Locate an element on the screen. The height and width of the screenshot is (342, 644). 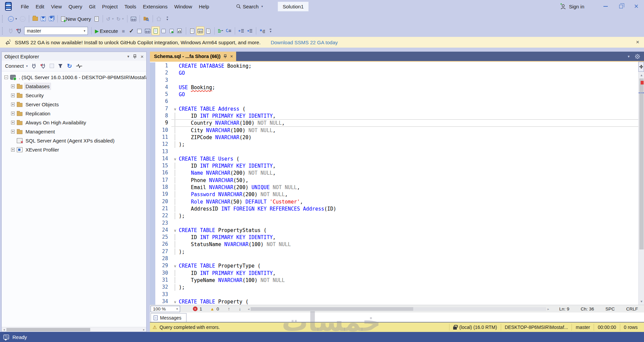
connect-plug-icon is located at coordinates (34, 66).